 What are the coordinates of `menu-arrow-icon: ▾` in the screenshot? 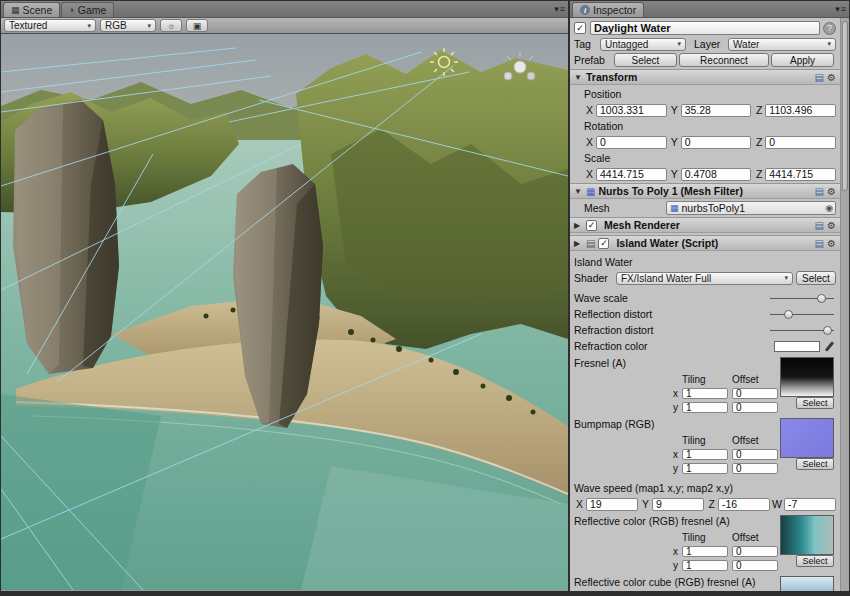 It's located at (838, 9).